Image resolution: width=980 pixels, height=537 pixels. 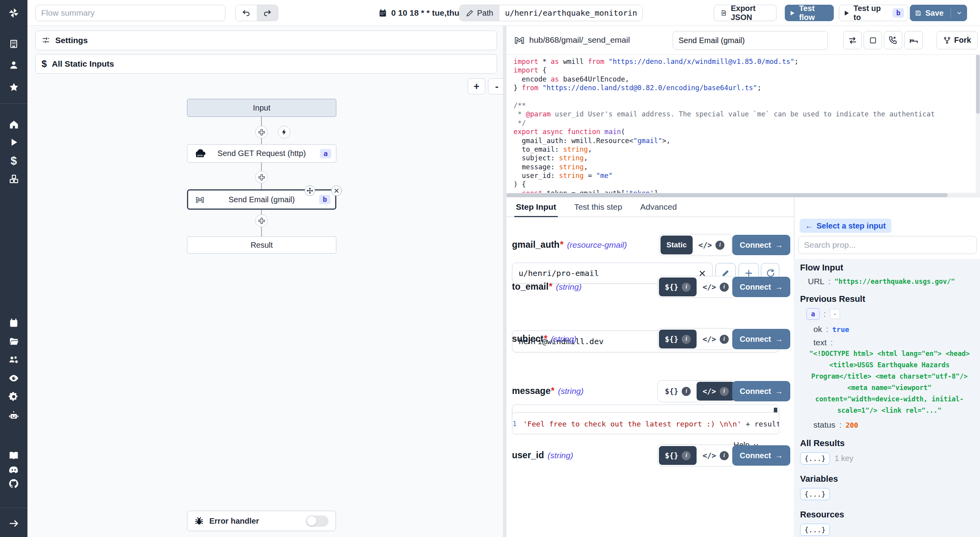 I want to click on eye-audit-icon, so click(x=14, y=378).